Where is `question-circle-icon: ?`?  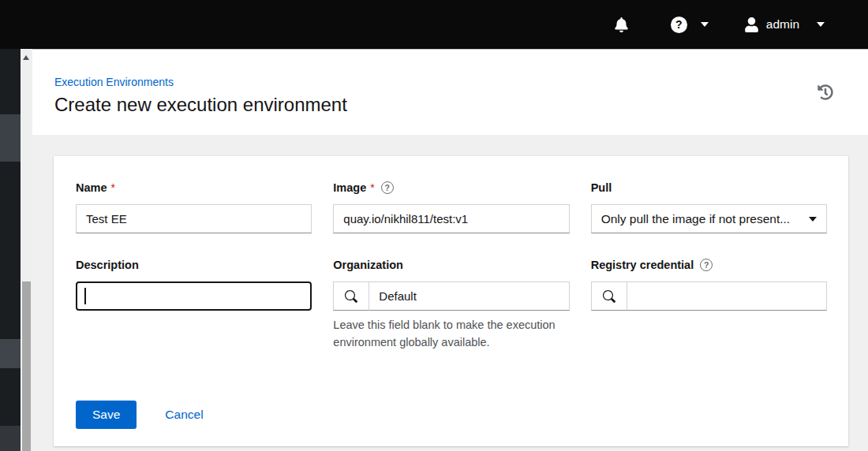 question-circle-icon: ? is located at coordinates (679, 25).